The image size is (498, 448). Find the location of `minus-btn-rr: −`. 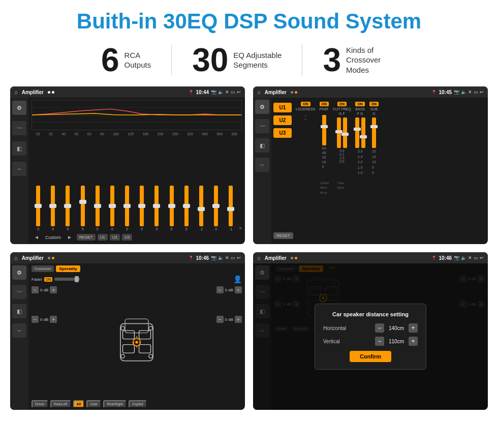

minus-btn-rr: − is located at coordinates (220, 319).